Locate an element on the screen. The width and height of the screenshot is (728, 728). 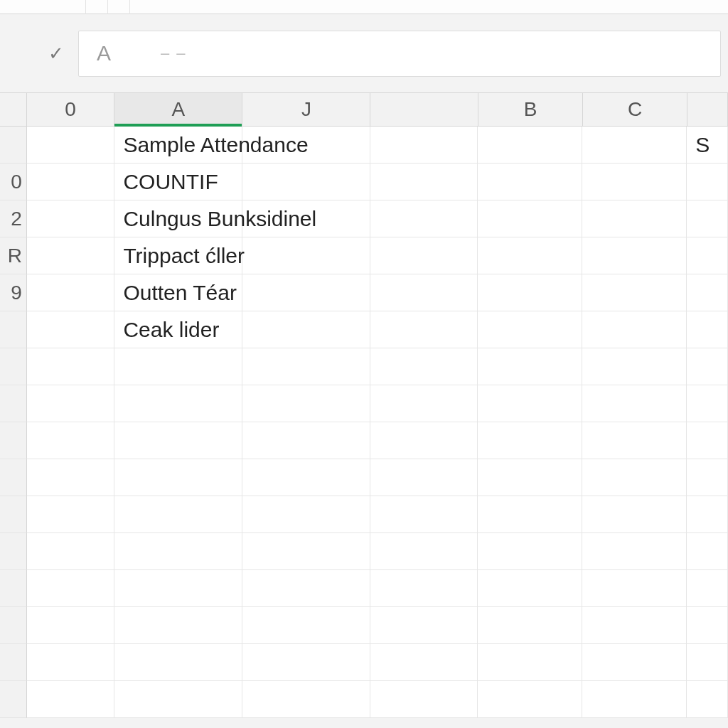
column-header-blank is located at coordinates (424, 109).